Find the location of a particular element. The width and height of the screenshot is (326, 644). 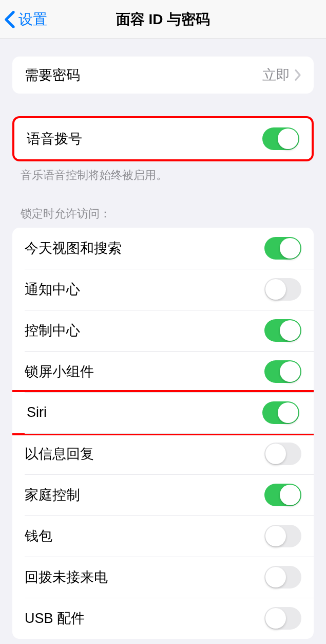

control-center-label: 控制中心 is located at coordinates (52, 330).